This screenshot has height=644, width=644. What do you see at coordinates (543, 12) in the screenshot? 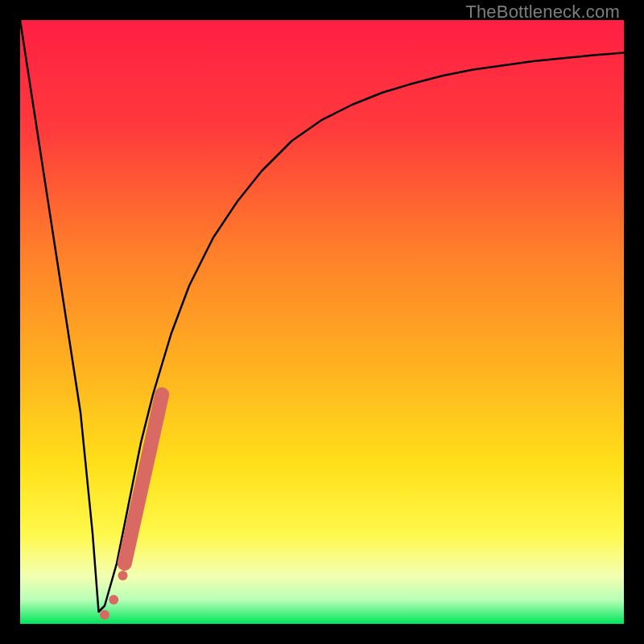
I see `watermark-text: TheBottleneck.com` at bounding box center [543, 12].